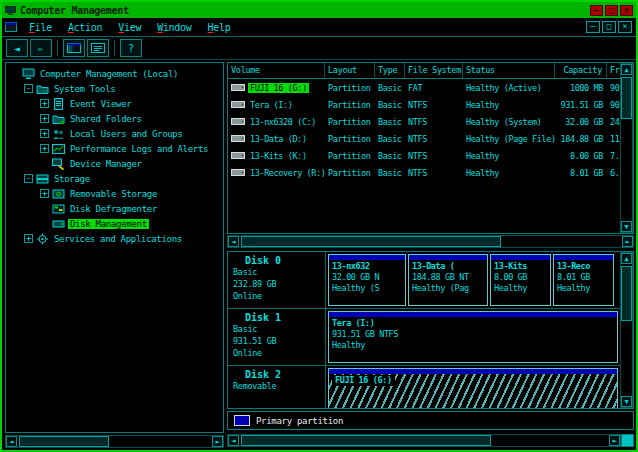 The image size is (638, 452). What do you see at coordinates (41, 48) in the screenshot?
I see `forward-button: ►` at bounding box center [41, 48].